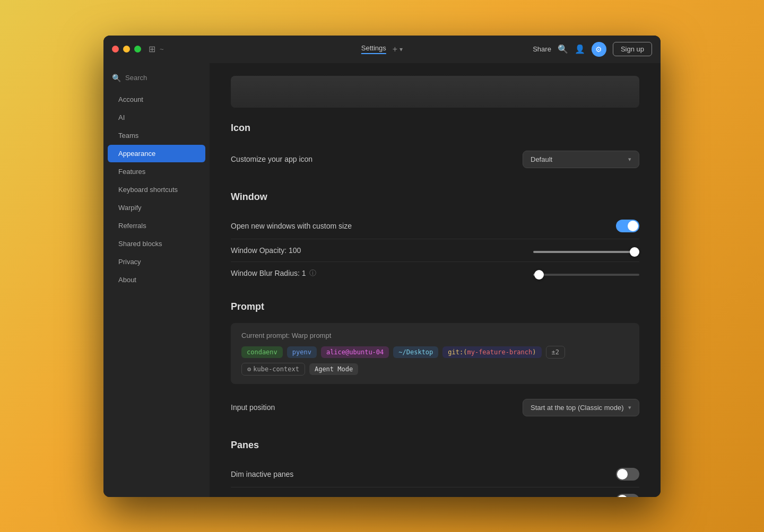  I want to click on focus-follows-mouse-toggle, so click(628, 495).